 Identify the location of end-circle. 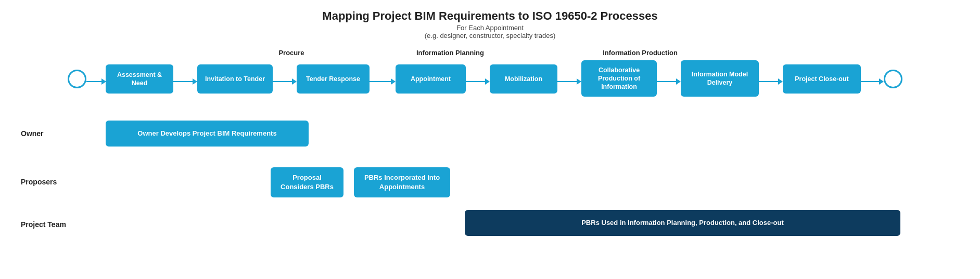
(893, 79).